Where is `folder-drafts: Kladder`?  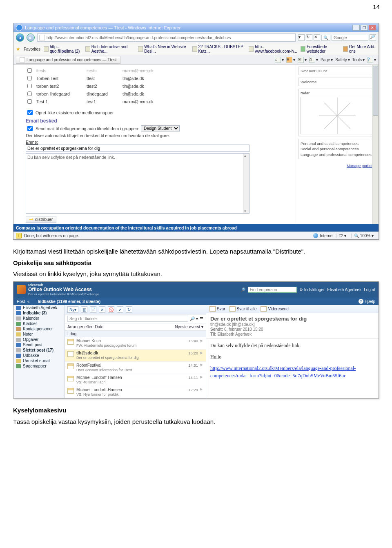
folder-drafts: Kladder is located at coordinates (39, 323).